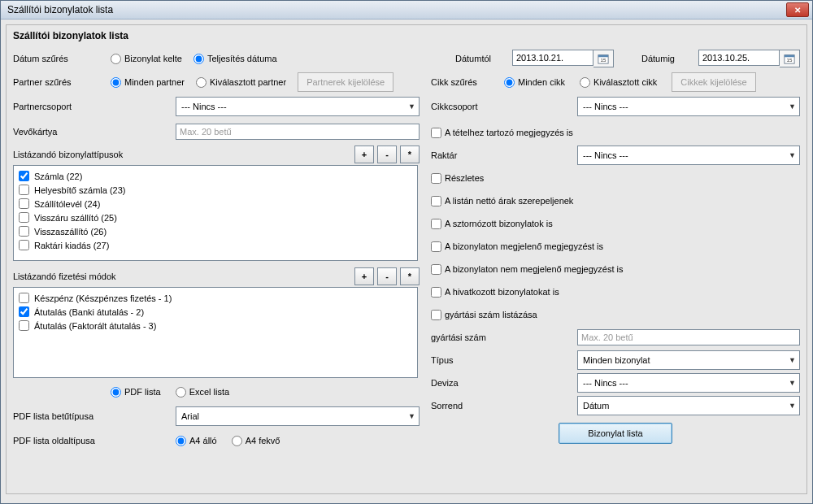 This screenshot has width=813, height=504. I want to click on window-title: Szállítói bizonylatok lista, so click(395, 10).